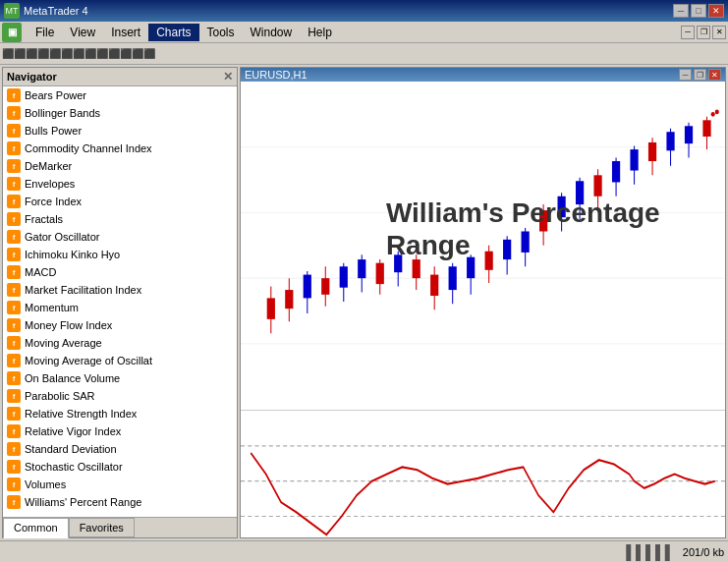 The width and height of the screenshot is (728, 562). What do you see at coordinates (120, 325) in the screenshot?
I see `list-item: fMoney Flow Index` at bounding box center [120, 325].